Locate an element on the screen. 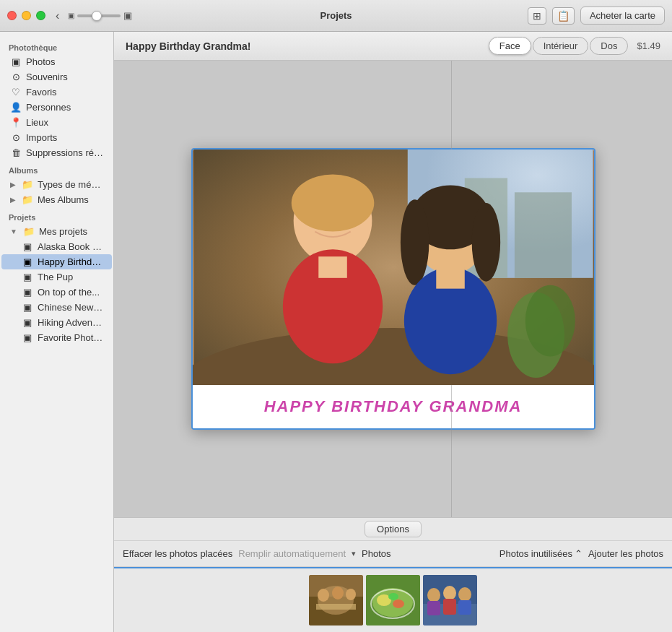 This screenshot has height=632, width=672. sidebar-item-label: Souvenirs is located at coordinates (47, 77).